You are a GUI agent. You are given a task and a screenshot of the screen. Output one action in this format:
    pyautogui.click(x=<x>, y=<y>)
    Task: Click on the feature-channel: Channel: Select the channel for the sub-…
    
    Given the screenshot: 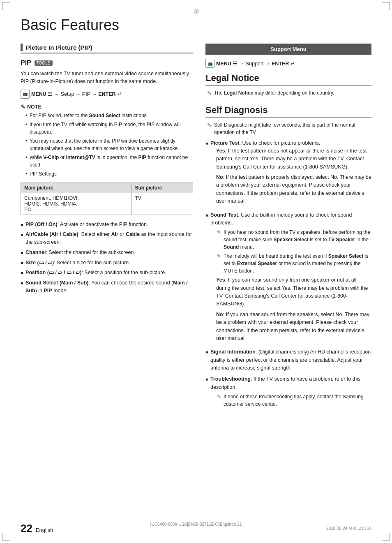 What is the action you would take?
    pyautogui.click(x=107, y=252)
    